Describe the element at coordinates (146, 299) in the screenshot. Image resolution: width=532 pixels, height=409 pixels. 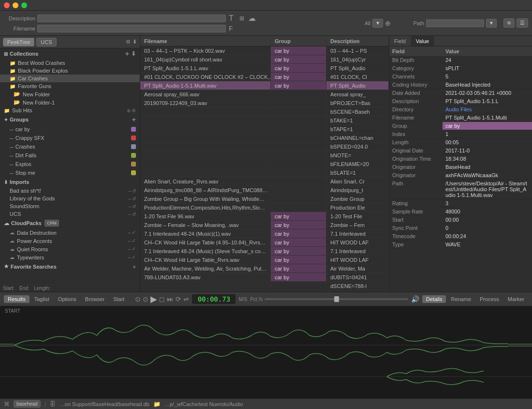
I see `loop-btn: ⊙` at that location.